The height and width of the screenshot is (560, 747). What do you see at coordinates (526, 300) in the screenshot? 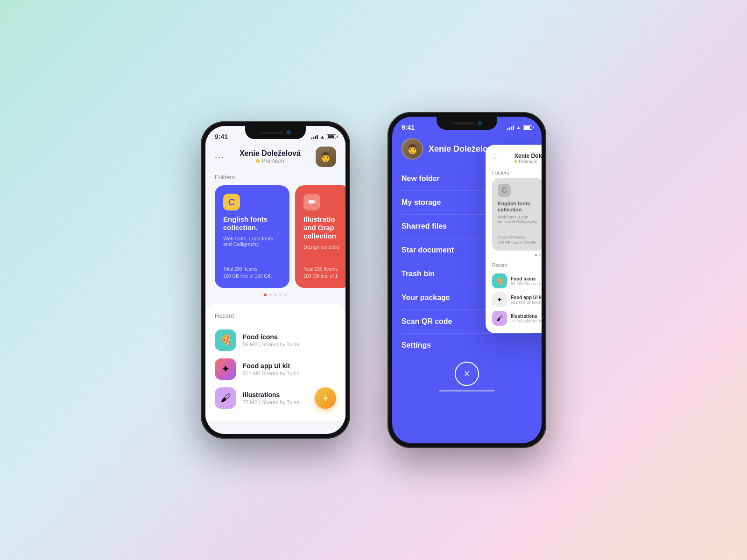
I see `overlay-file-info-2: Food app Ui kit 512 MB Shared by Tuhin` at bounding box center [526, 300].